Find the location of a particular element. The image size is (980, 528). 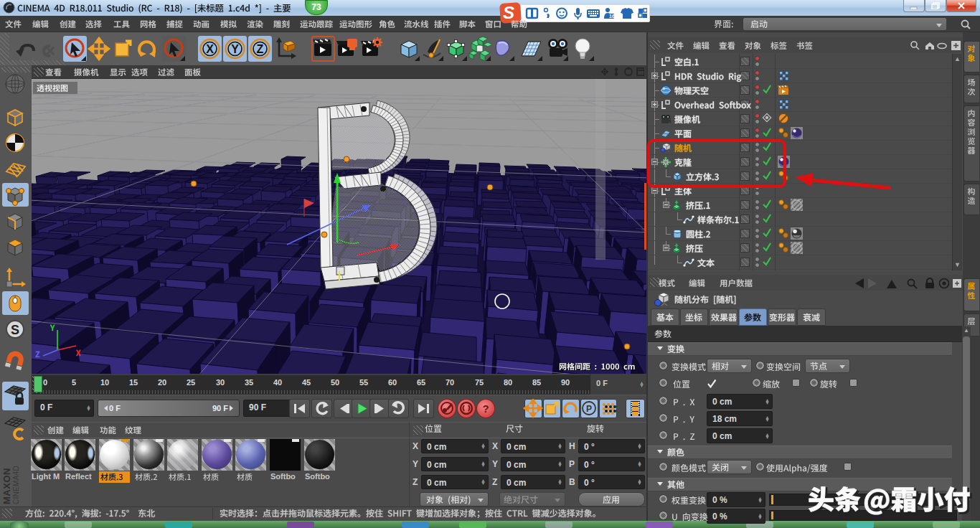

svg-text: Z is located at coordinates (260, 49).